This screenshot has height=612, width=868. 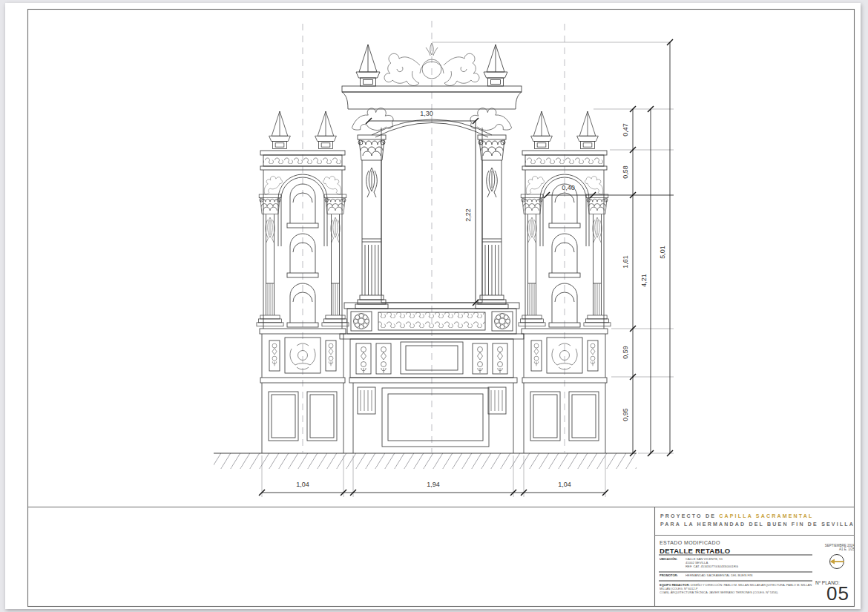 I want to click on dim-central-niche-height: 2,22, so click(x=468, y=215).